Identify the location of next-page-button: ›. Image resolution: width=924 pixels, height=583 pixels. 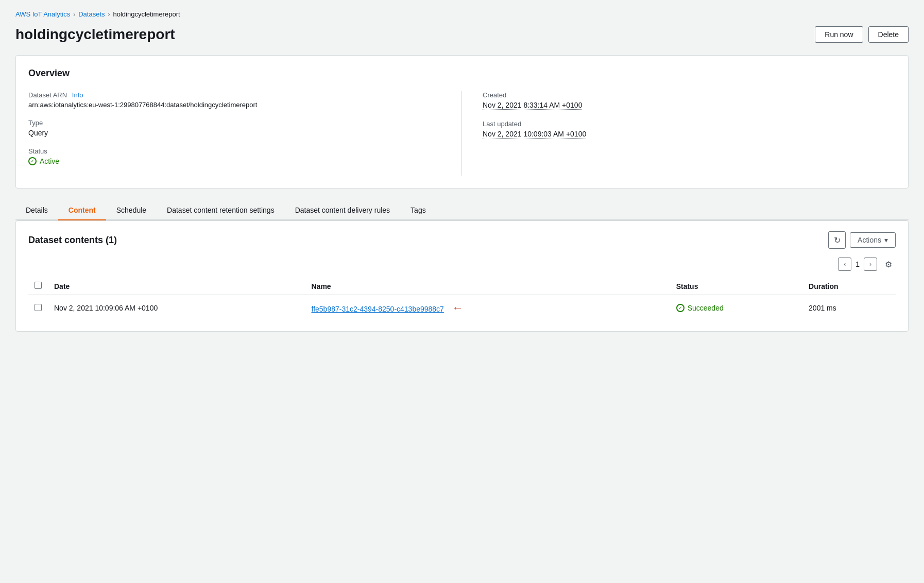
(870, 264).